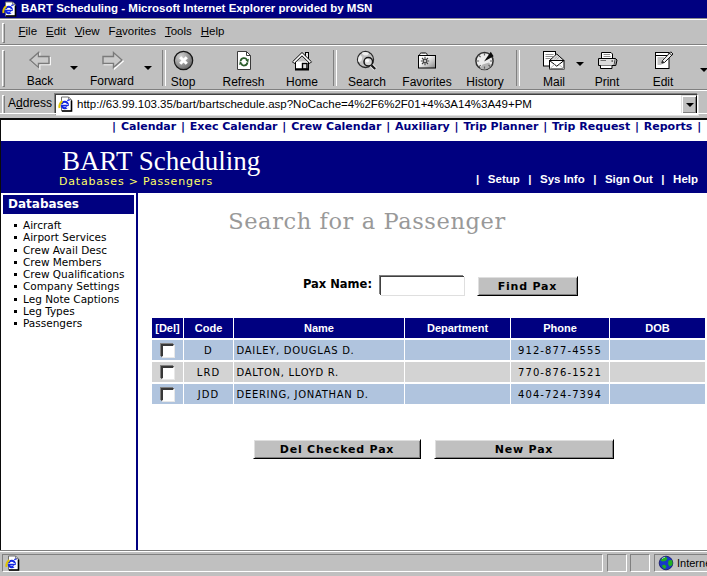  I want to click on address-dropdown-button, so click(689, 104).